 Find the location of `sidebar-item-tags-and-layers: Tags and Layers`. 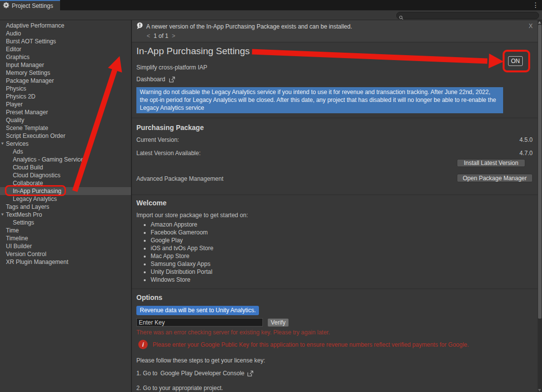

sidebar-item-tags-and-layers: Tags and Layers is located at coordinates (65, 207).